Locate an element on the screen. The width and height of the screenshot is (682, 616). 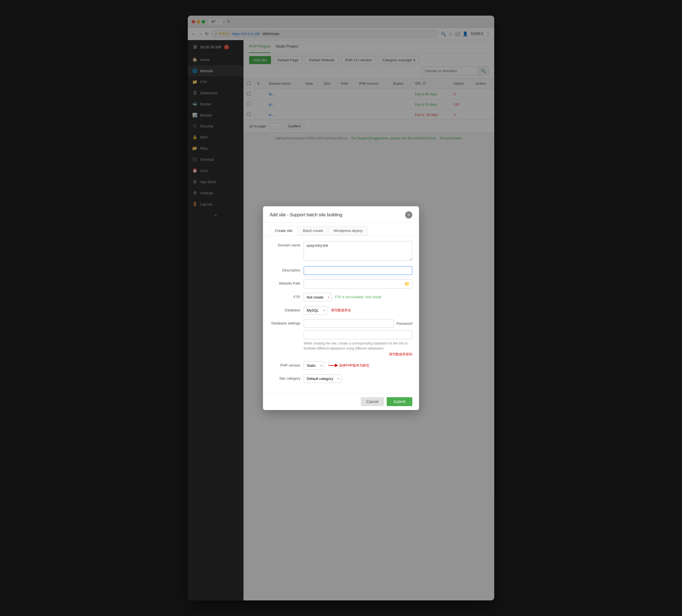
cancel-button: Cancel is located at coordinates (372, 402).